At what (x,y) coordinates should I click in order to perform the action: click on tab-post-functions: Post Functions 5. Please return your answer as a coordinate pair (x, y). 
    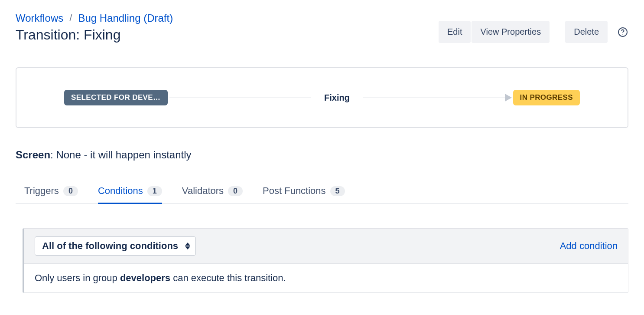
    Looking at the image, I should click on (304, 194).